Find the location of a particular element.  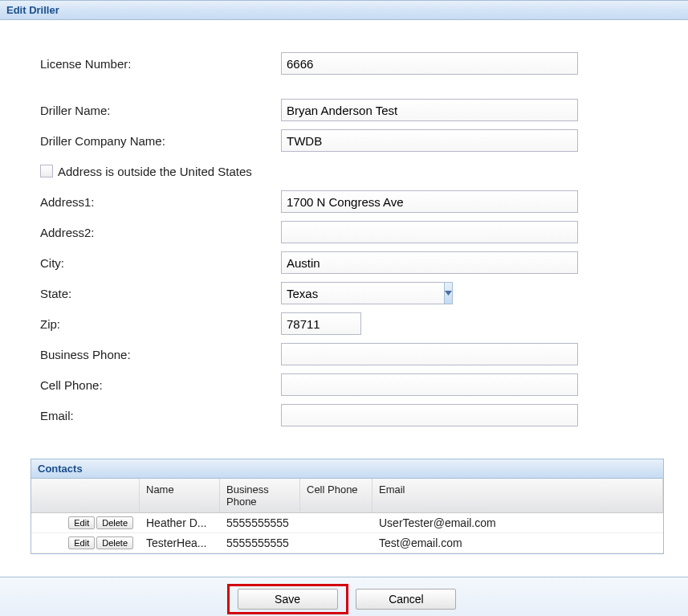

label-address1: Address1: is located at coordinates (161, 202).